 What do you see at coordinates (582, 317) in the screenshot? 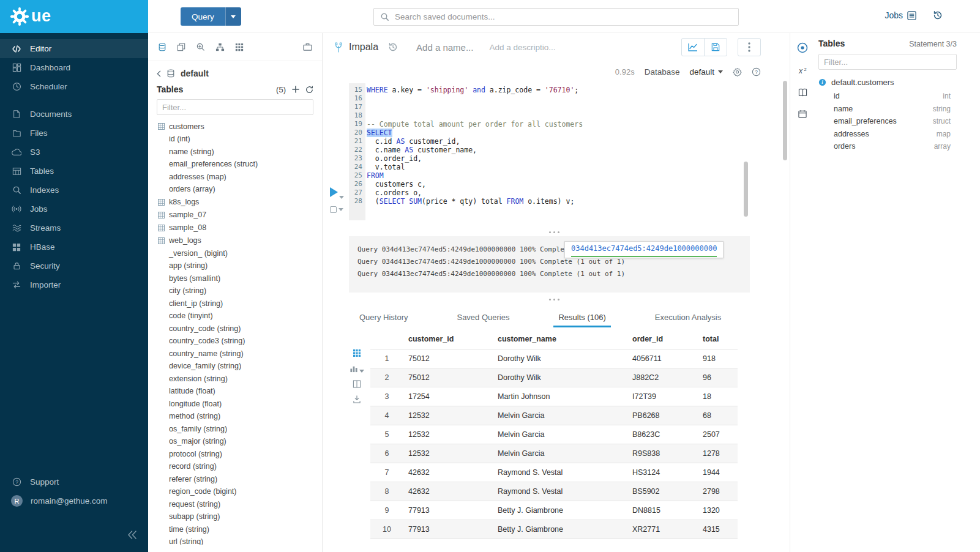
I see `tab-results-106: Results (106)` at bounding box center [582, 317].